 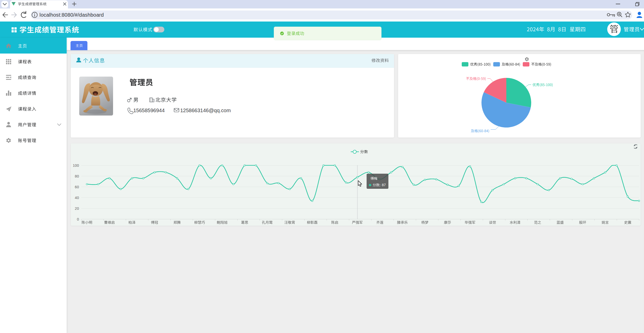 What do you see at coordinates (77, 187) in the screenshot?
I see `svg-text: 60` at bounding box center [77, 187].